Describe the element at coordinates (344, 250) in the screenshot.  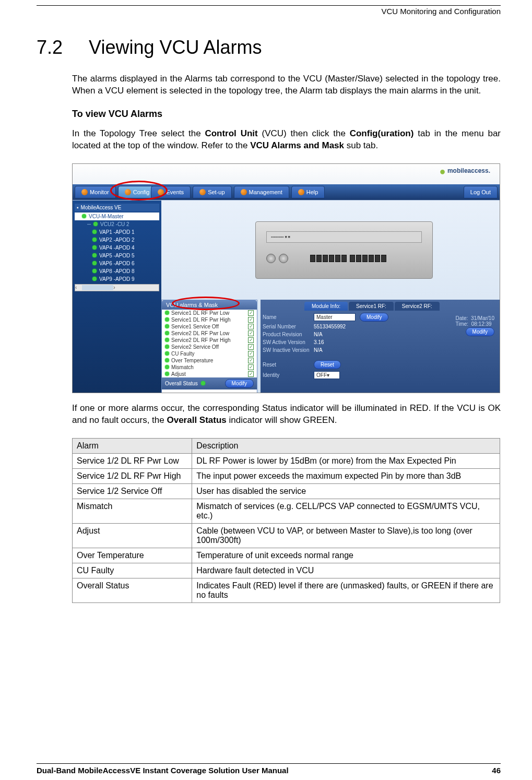
I see `device-image: •••••••••• ■ ■` at that location.